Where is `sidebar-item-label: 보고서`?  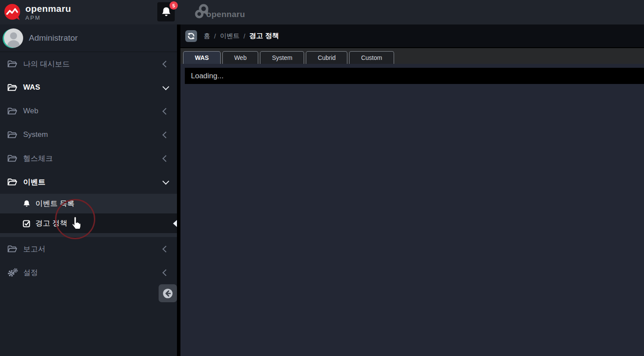
sidebar-item-label: 보고서 is located at coordinates (34, 249).